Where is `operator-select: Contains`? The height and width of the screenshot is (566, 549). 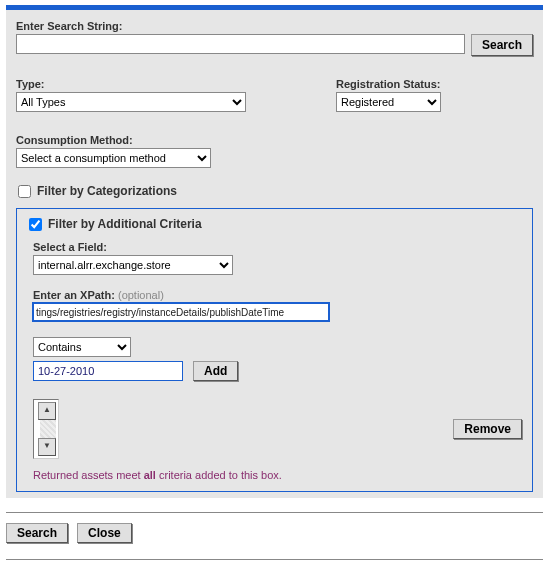 operator-select: Contains is located at coordinates (82, 347).